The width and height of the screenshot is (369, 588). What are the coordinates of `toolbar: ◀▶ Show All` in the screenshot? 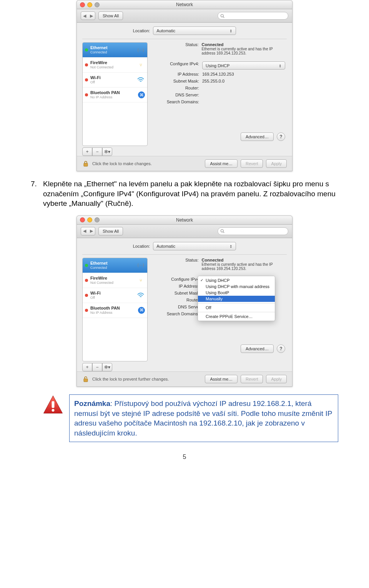 It's located at (184, 231).